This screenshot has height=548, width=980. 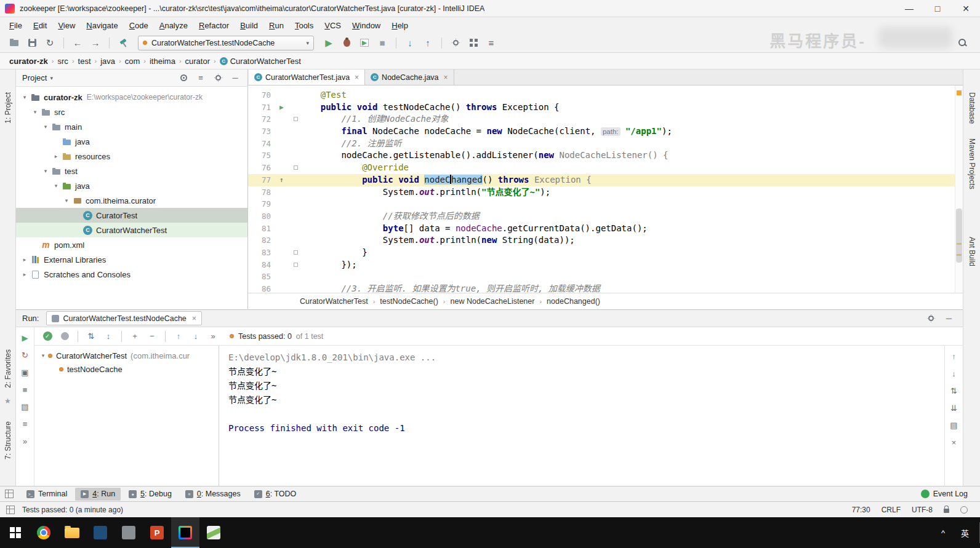 What do you see at coordinates (124, 319) in the screenshot?
I see `run-tab: CuratorWatcherTest.testNodeCache ×` at bounding box center [124, 319].